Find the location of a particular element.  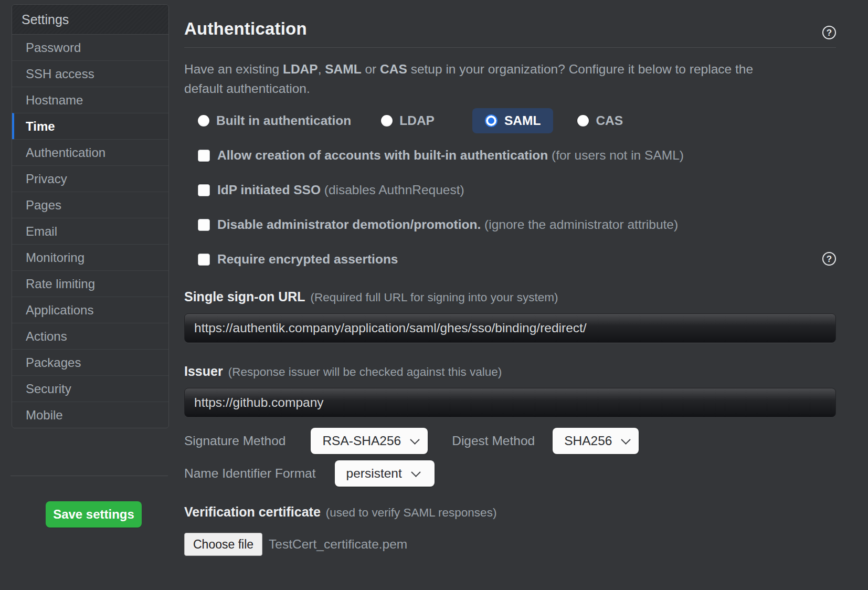

name-id-format-label: Name Identifier Format is located at coordinates (250, 473).